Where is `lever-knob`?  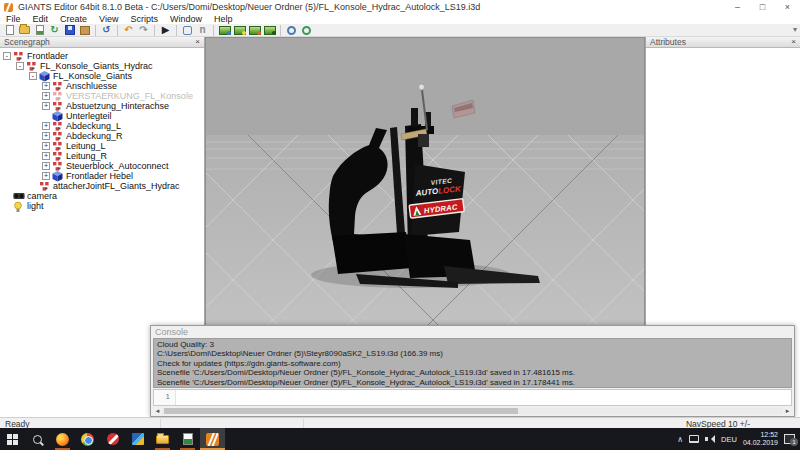 lever-knob is located at coordinates (422, 87).